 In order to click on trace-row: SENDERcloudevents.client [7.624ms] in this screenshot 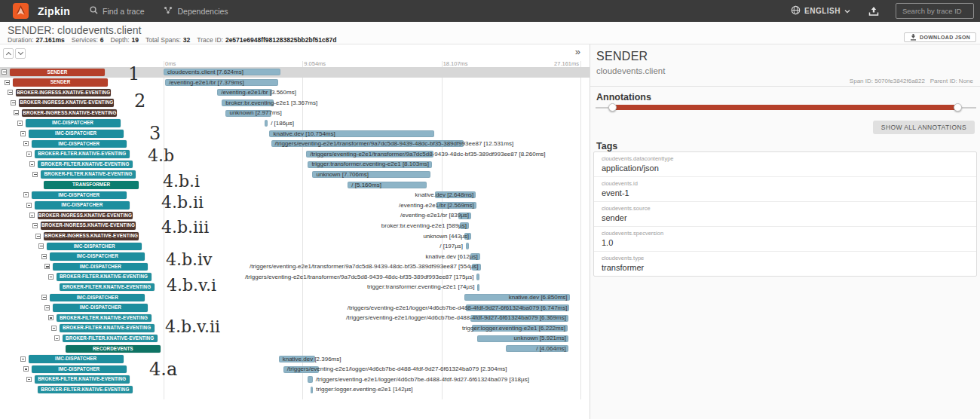, I will do `click(295, 72)`.